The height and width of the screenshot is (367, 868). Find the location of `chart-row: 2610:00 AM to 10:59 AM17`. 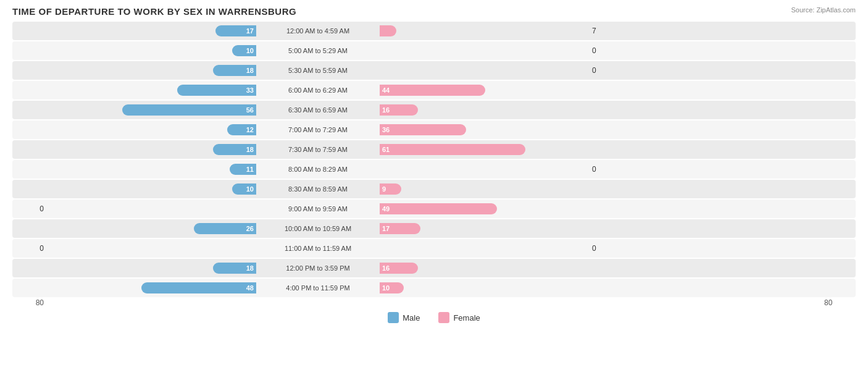

chart-row: 2610:00 AM to 10:59 AM17 is located at coordinates (434, 229).